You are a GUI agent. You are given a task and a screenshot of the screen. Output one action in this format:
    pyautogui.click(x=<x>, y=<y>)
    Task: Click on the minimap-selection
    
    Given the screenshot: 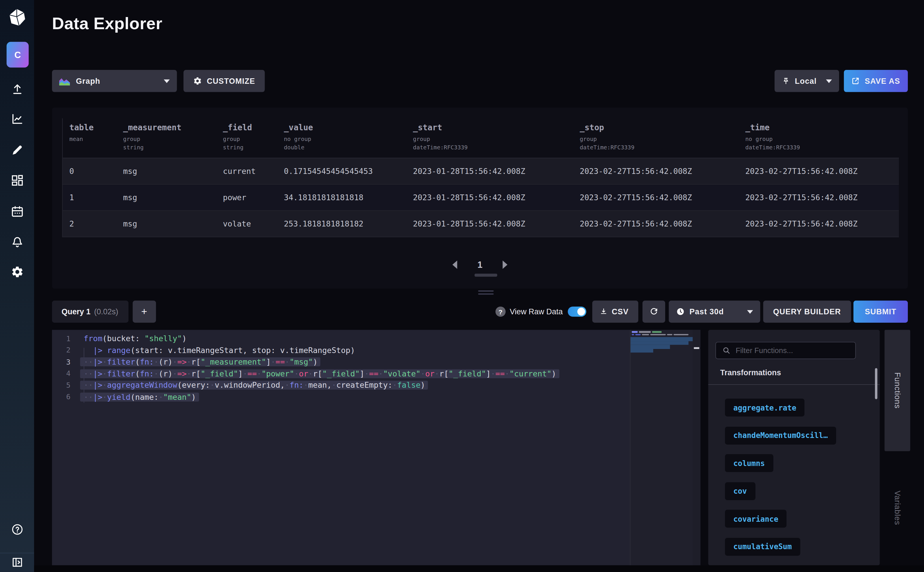 What is the action you would take?
    pyautogui.click(x=661, y=345)
    